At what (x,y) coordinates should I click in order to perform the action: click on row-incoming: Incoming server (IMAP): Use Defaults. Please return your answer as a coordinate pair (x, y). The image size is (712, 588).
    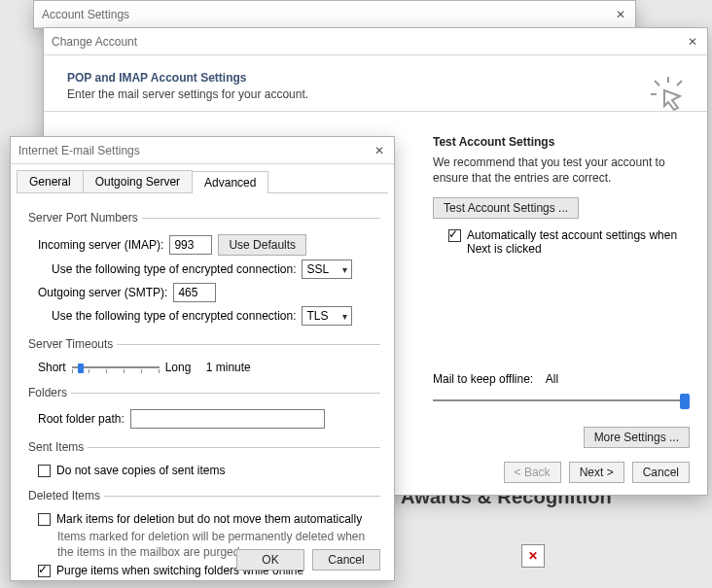
    Looking at the image, I should click on (209, 245).